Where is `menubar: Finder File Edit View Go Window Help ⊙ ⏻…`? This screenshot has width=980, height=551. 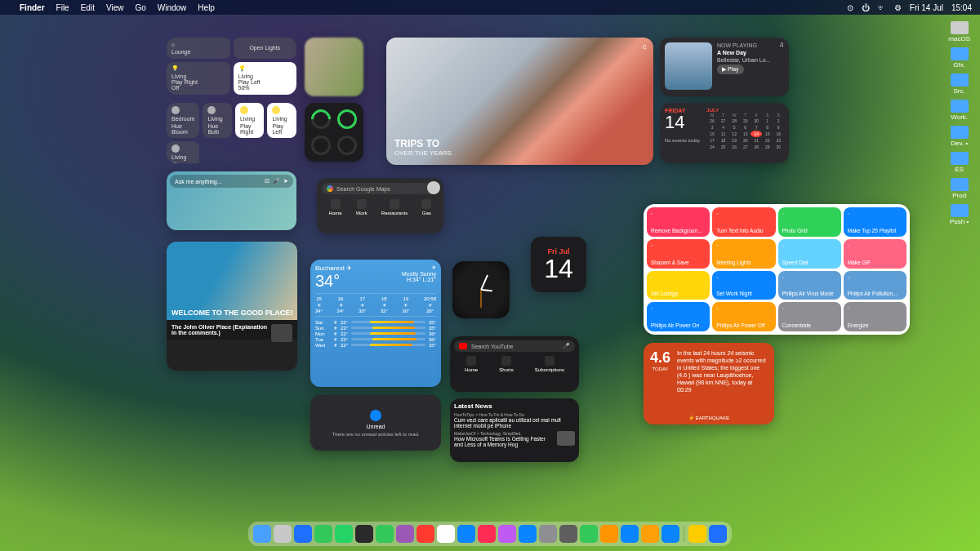
menubar: Finder File Edit View Go Window Help ⊙ ⏻… is located at coordinates (490, 7).